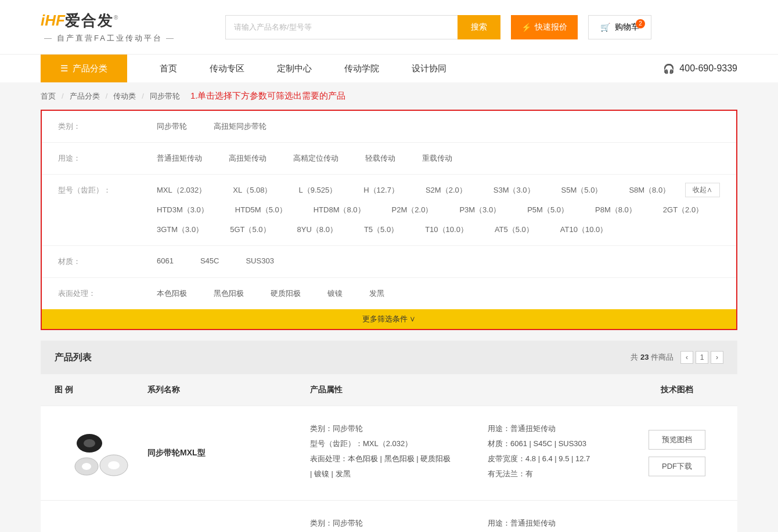  I want to click on filter-opt-0-0: 同步带轮, so click(172, 126).